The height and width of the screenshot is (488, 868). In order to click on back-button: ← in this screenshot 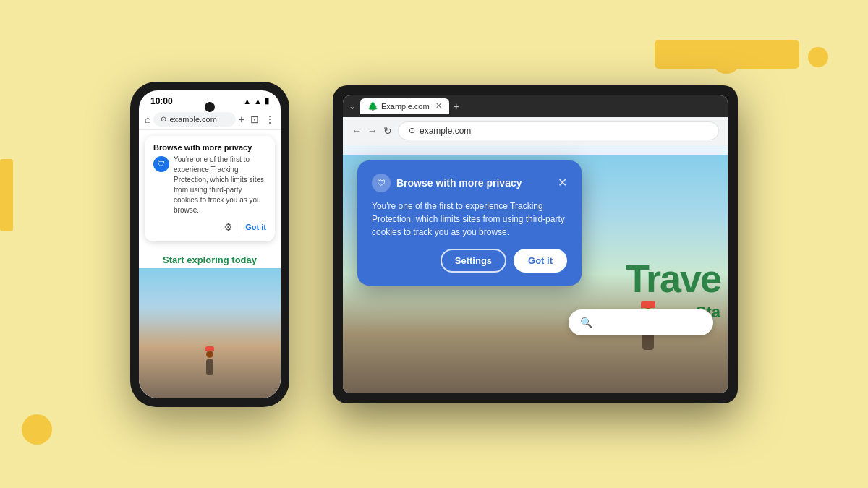, I will do `click(357, 131)`.